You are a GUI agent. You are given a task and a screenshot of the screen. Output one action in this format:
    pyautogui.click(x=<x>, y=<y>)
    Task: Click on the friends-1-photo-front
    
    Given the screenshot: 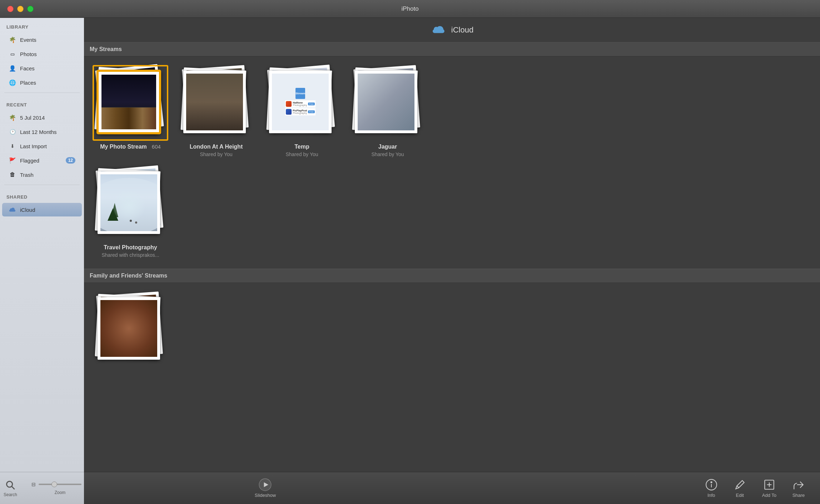 What is the action you would take?
    pyautogui.click(x=129, y=329)
    